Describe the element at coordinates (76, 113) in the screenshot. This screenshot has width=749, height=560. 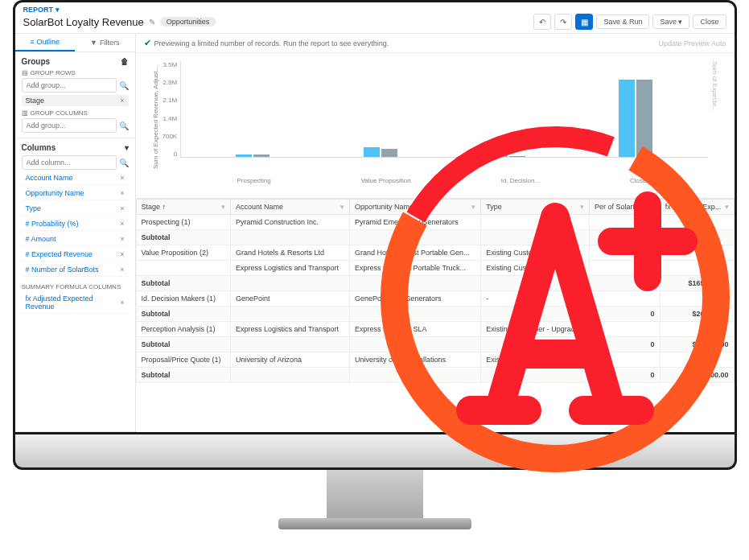
I see `group-cols-label: ▥GROUP COLUMNS` at that location.